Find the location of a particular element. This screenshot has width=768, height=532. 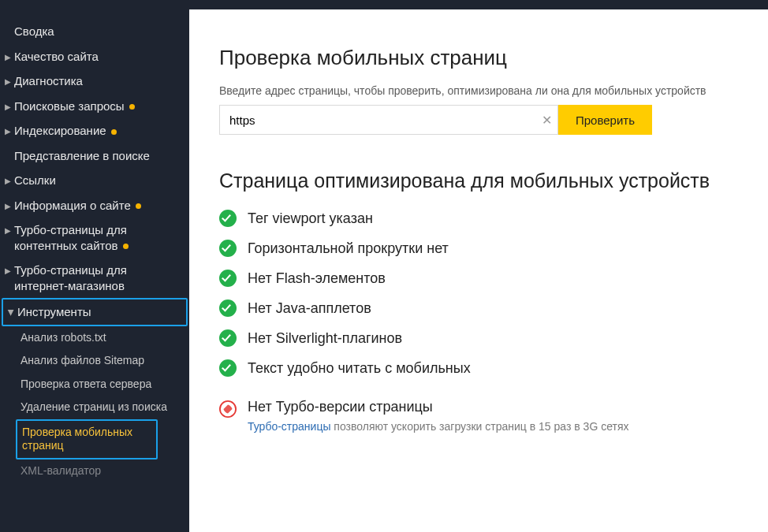

sidebar-item-appearance: Представление в поиске is located at coordinates (95, 156).